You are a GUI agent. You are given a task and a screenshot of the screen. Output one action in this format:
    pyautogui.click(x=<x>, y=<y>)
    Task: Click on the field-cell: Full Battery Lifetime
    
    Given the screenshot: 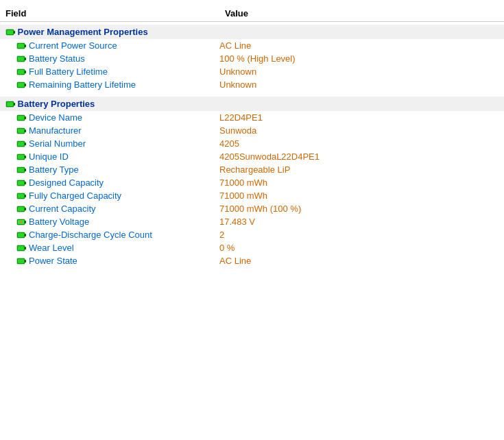 What is the action you would take?
    pyautogui.click(x=118, y=71)
    